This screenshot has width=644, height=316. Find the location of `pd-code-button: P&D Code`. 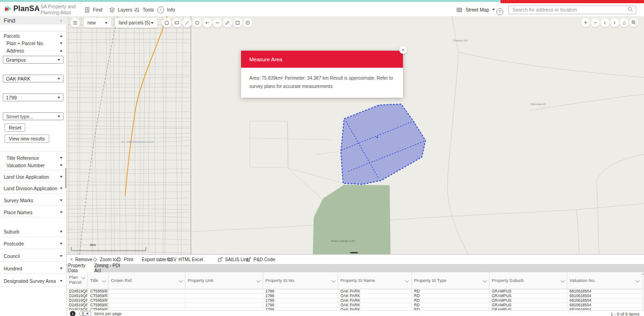

pd-code-button: P&D Code is located at coordinates (260, 259).